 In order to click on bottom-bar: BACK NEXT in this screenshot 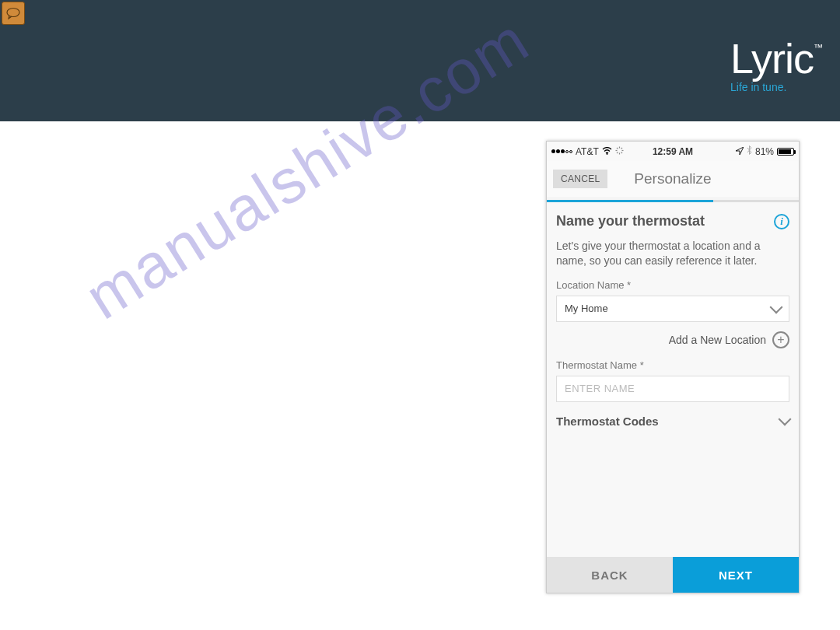, I will do `click(673, 575)`.